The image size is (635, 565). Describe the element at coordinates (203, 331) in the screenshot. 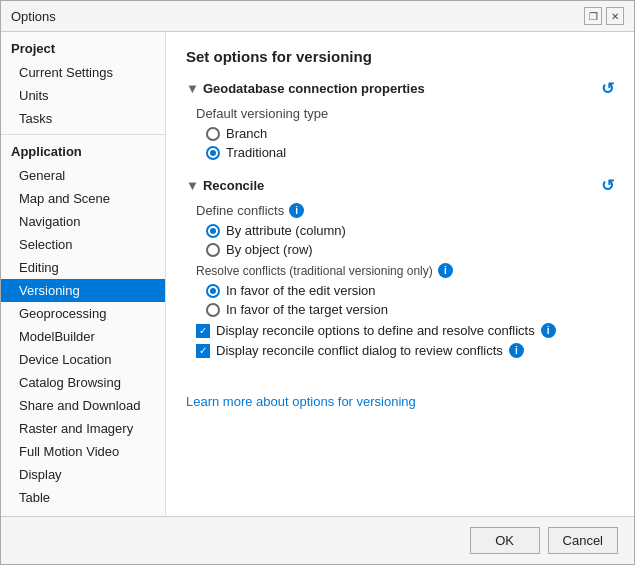

I see `checkbox-display-reconcile-options-box` at that location.